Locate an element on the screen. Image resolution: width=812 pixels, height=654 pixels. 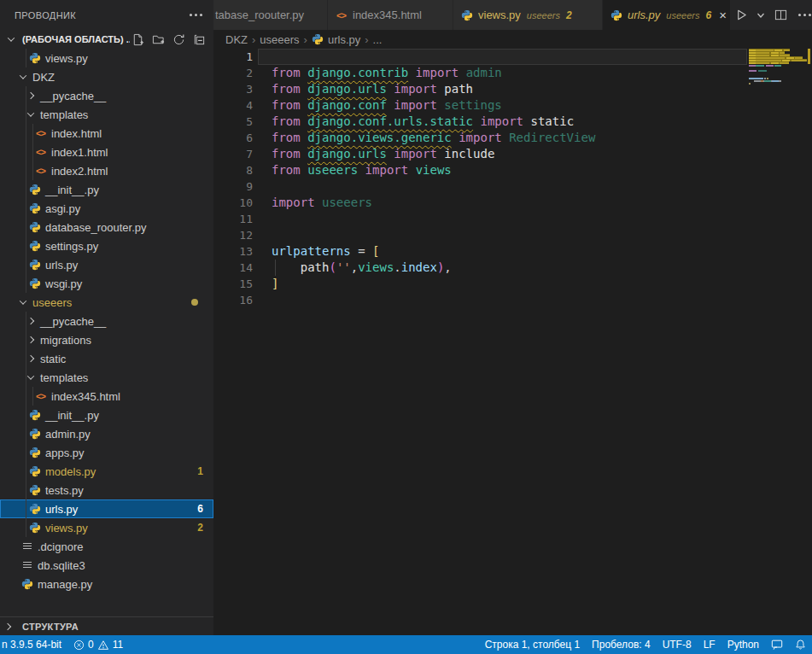
tree-item-urls.py: urls.py6 is located at coordinates (107, 509).